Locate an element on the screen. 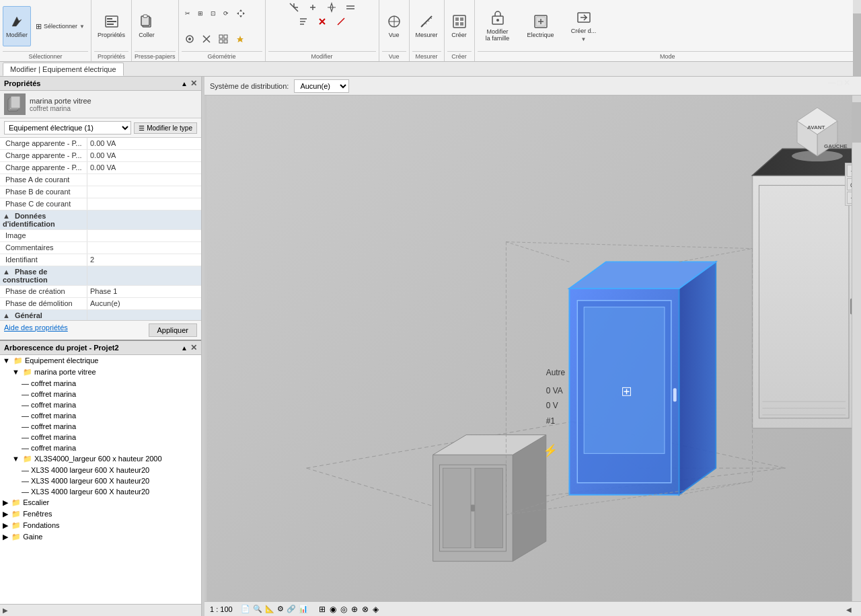 The width and height of the screenshot is (861, 616). modify-type-button: ☰ Modifier le type is located at coordinates (165, 128).